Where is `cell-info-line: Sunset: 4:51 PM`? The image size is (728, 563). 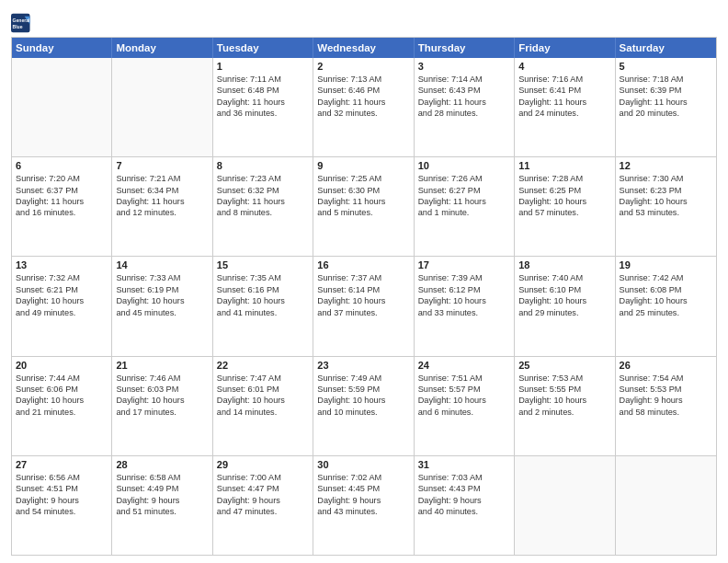
cell-info-line: Sunset: 4:51 PM is located at coordinates (62, 488).